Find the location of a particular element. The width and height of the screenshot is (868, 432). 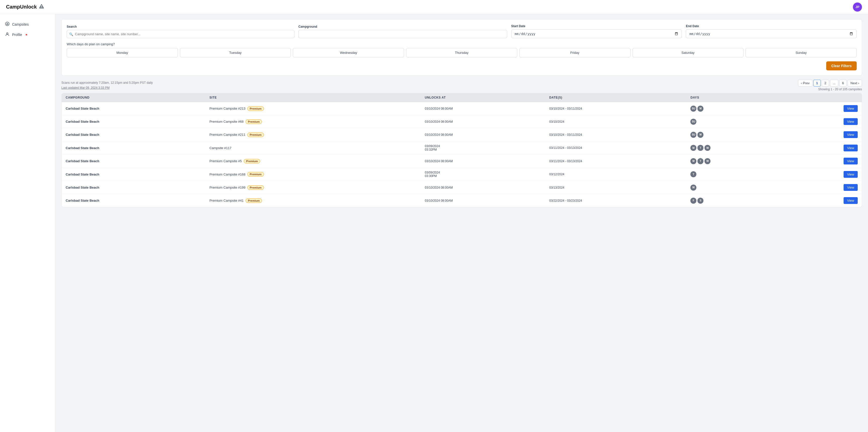

dates-cell: 03/22/2024 - 03/23/2024 is located at coordinates (616, 201).